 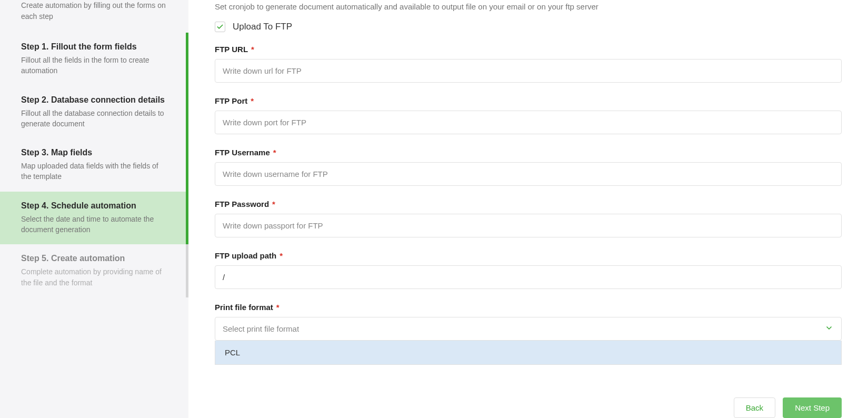 I want to click on file-format-dropdown: PCL, so click(x=528, y=353).